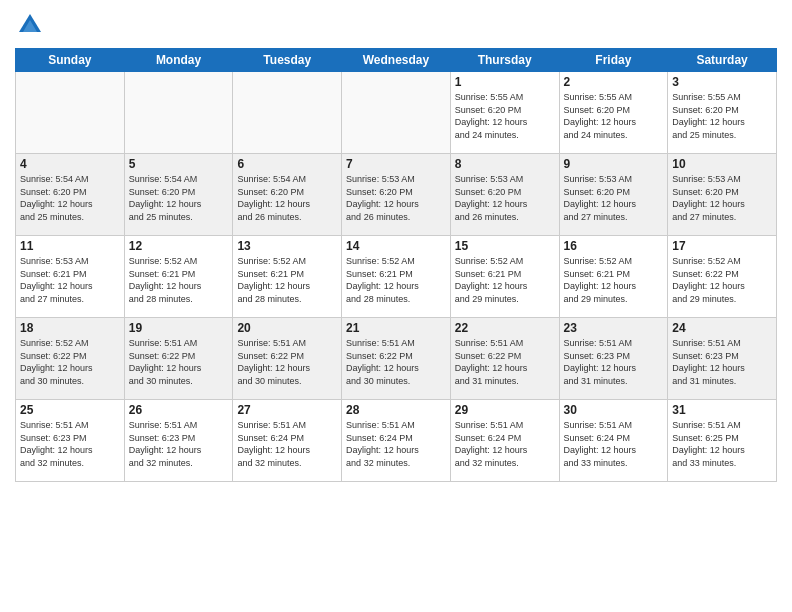 This screenshot has height=612, width=792. Describe the element at coordinates (614, 60) in the screenshot. I see `header-day-friday: Friday` at that location.